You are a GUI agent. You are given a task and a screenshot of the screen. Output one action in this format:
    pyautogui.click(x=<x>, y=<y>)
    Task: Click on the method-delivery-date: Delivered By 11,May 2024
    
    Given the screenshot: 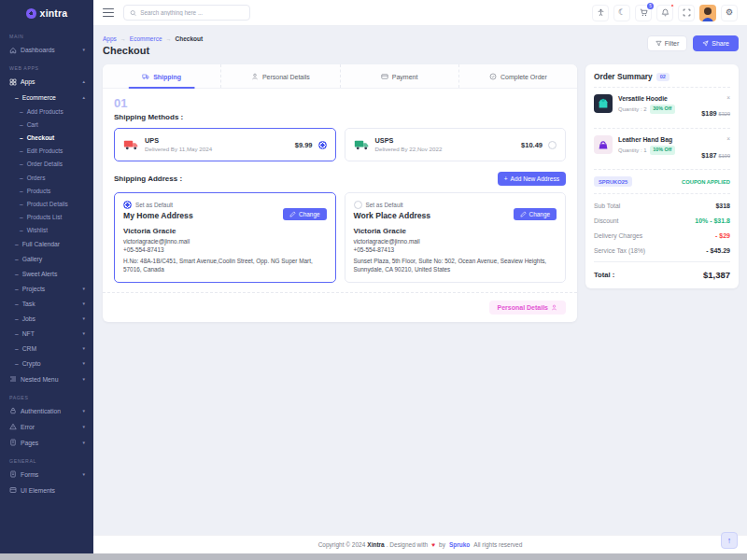 What is the action you would take?
    pyautogui.click(x=178, y=149)
    